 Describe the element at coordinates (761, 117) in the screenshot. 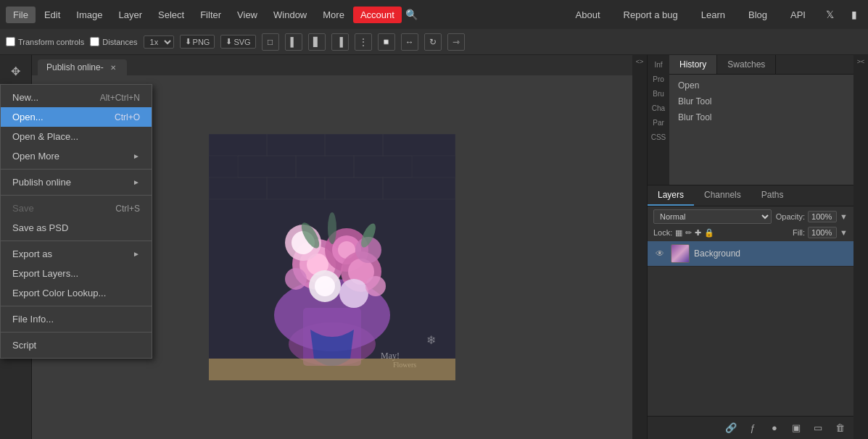

I see `history-item-blur2: Blur Tool` at that location.